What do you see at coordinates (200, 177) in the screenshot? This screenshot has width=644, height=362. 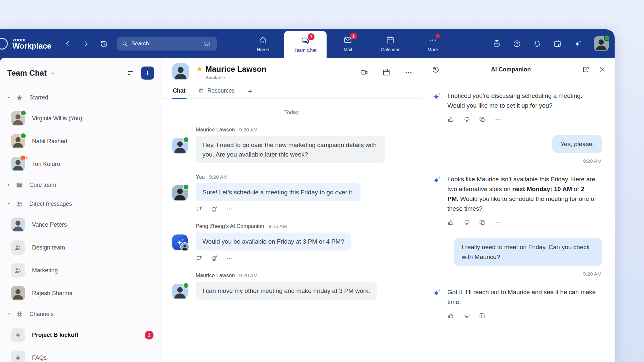 I see `message-author: You` at bounding box center [200, 177].